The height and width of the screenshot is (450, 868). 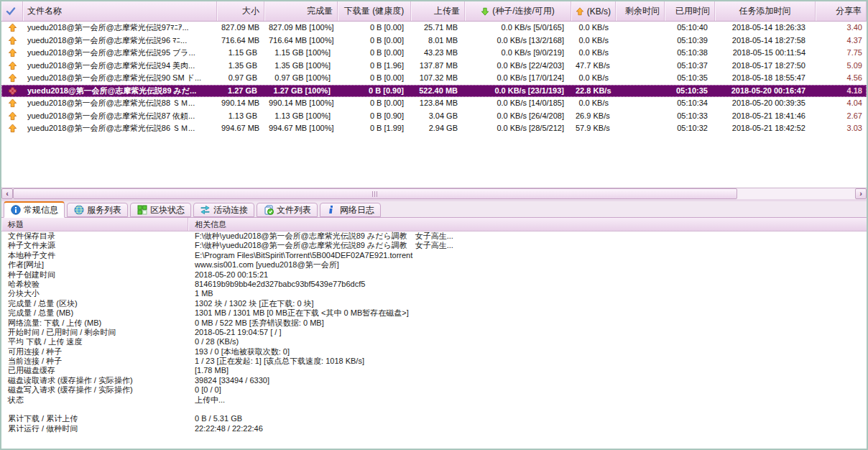 I want to click on scroll-left-button: ‹, so click(x=7, y=194).